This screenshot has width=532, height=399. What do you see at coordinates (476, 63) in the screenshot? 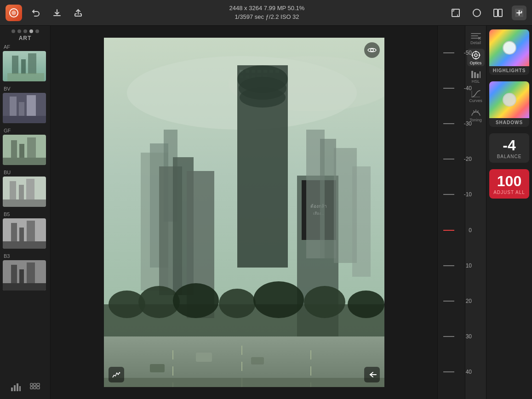
I see `tool-optics-label: Optics` at bounding box center [476, 63].